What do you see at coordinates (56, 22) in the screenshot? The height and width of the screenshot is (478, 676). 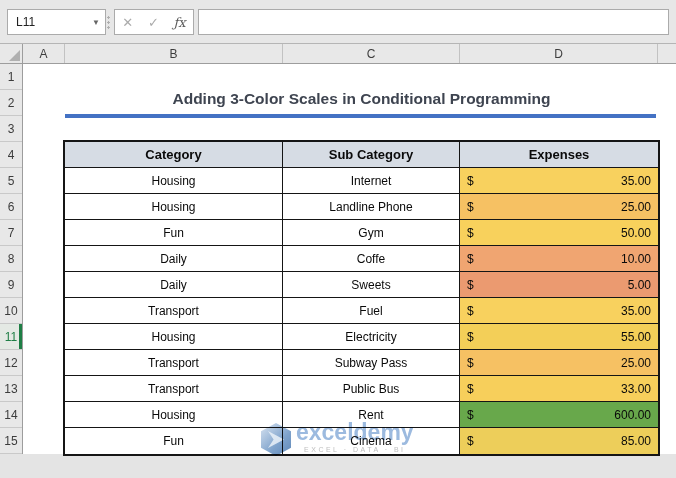 I see `name-box: L11 ▼` at bounding box center [56, 22].